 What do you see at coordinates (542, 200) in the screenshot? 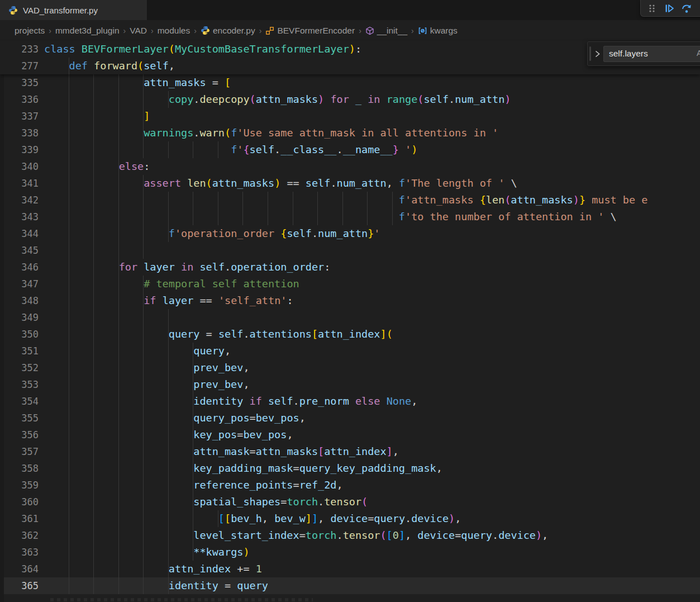
I see `token: attn_masks` at bounding box center [542, 200].